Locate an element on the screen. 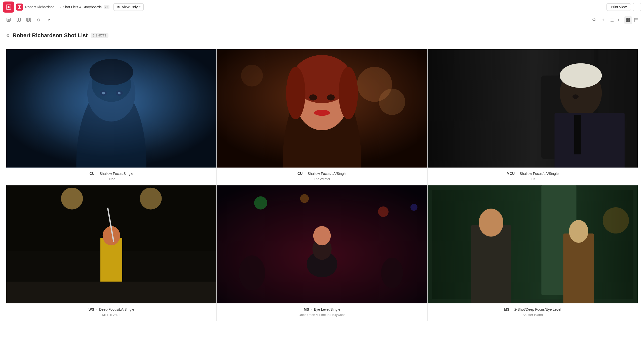 This screenshot has width=644, height=362. project-logo-icon is located at coordinates (20, 7).